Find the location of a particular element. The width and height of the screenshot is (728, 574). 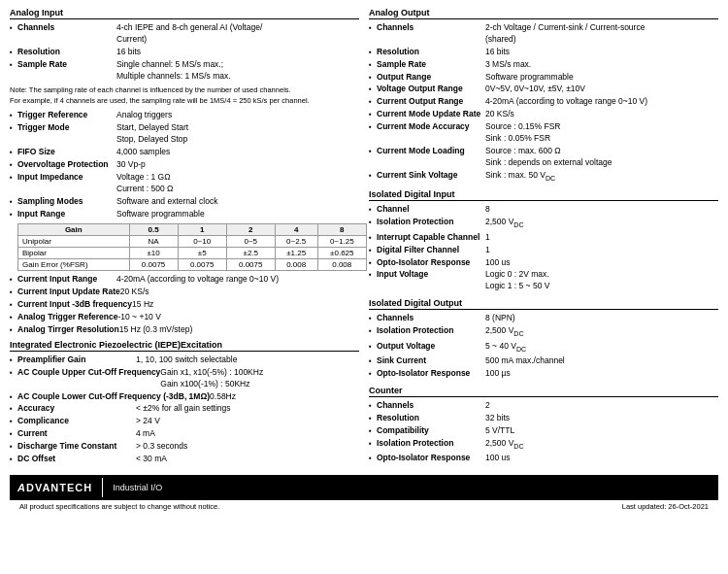

analog-input-list: Channels 4-ch IEPE and 8-ch general AI (… is located at coordinates (184, 52).